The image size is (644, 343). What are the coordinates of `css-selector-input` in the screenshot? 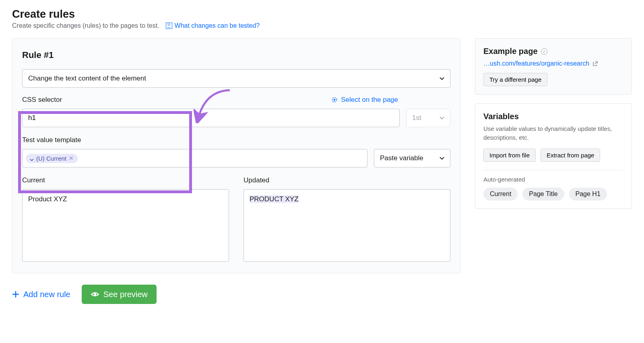 It's located at (211, 118).